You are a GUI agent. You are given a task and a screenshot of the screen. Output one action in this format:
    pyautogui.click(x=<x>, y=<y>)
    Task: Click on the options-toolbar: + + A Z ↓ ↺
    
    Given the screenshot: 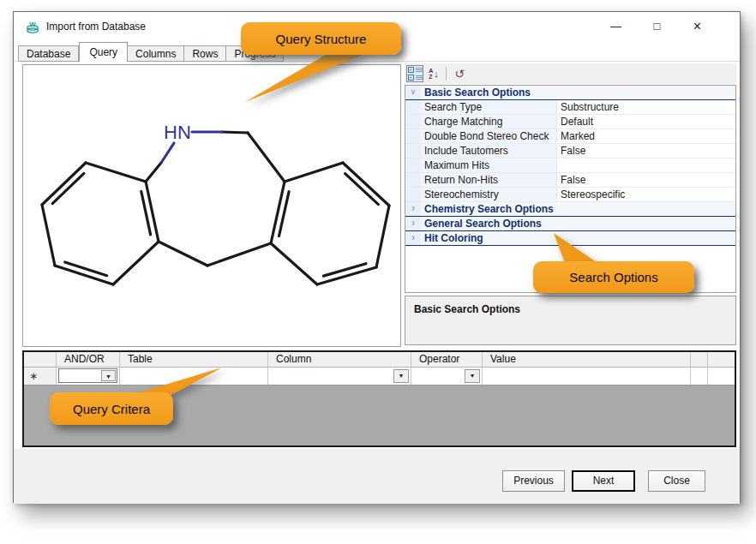 What is the action you would take?
    pyautogui.click(x=571, y=74)
    